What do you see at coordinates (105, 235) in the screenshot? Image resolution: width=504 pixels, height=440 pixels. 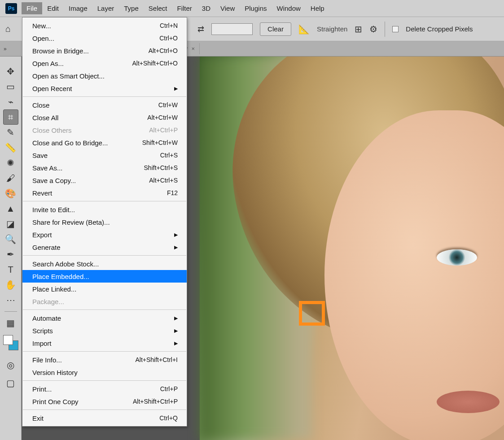 I see `menu-item-export: Export▶` at bounding box center [105, 235].